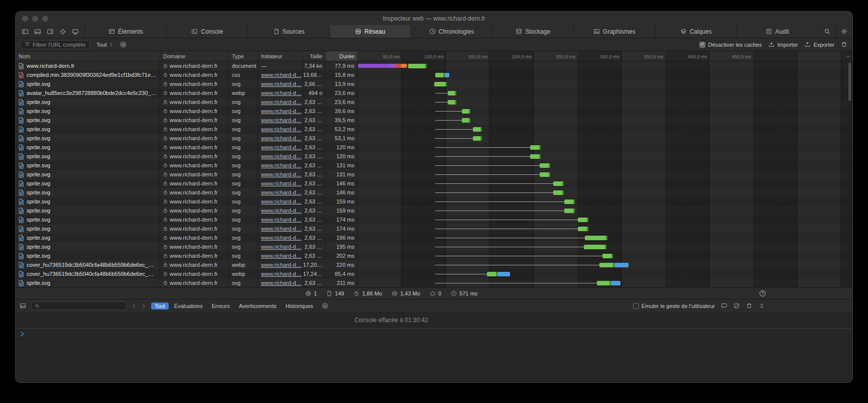 The width and height of the screenshot is (868, 403). Describe the element at coordinates (848, 56) in the screenshot. I see `scroll-top-chevron-icon` at that location.